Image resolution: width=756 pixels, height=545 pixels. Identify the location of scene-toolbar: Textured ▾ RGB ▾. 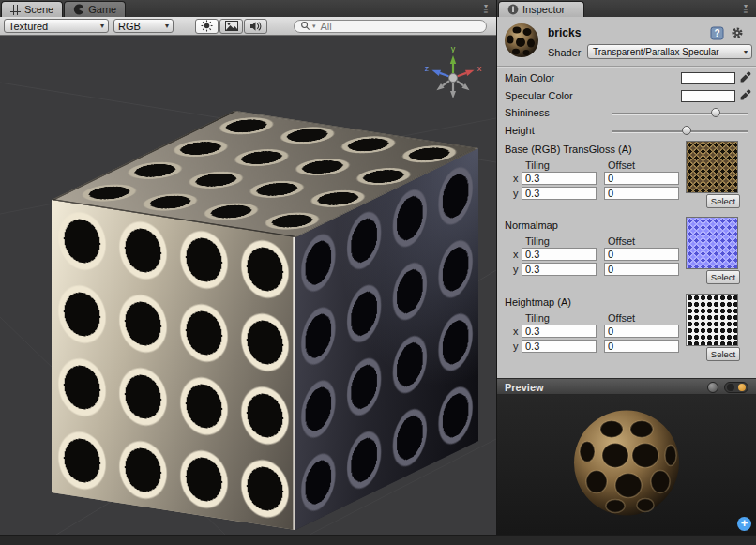
(248, 26).